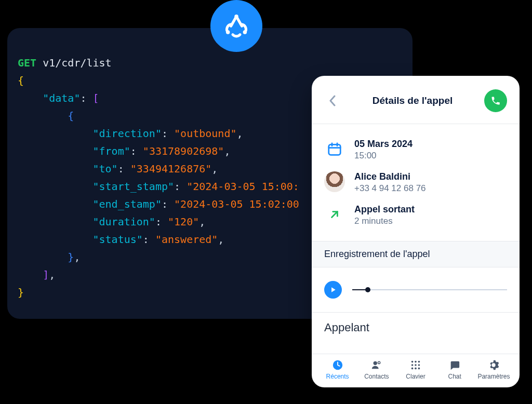  I want to click on tab-recents: Récents, so click(338, 370).